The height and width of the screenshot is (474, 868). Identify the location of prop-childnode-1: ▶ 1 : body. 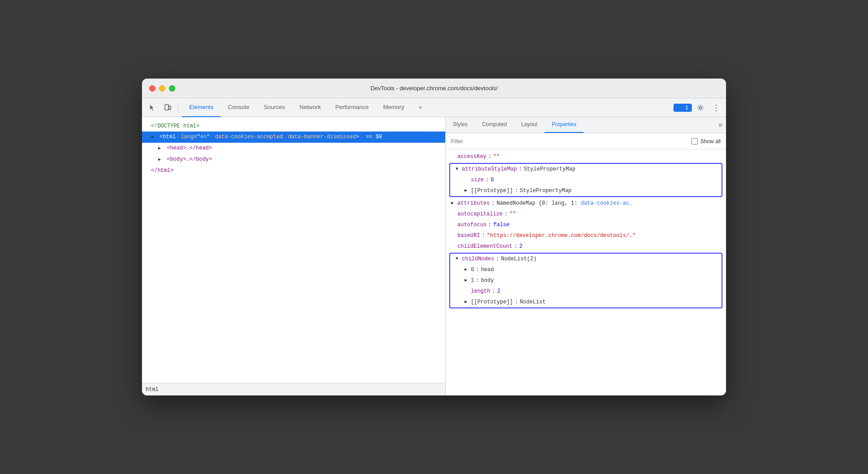
(586, 281).